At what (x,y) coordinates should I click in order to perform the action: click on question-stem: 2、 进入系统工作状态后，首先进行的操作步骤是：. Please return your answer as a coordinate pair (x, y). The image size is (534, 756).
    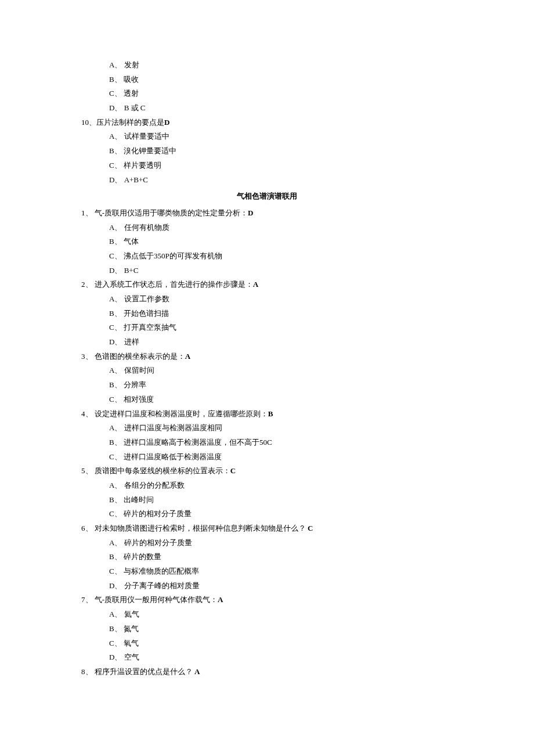
    Looking at the image, I should click on (167, 285).